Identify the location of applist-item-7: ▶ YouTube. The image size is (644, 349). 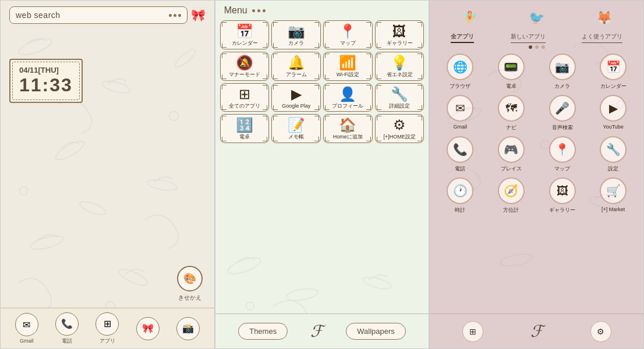
(613, 113).